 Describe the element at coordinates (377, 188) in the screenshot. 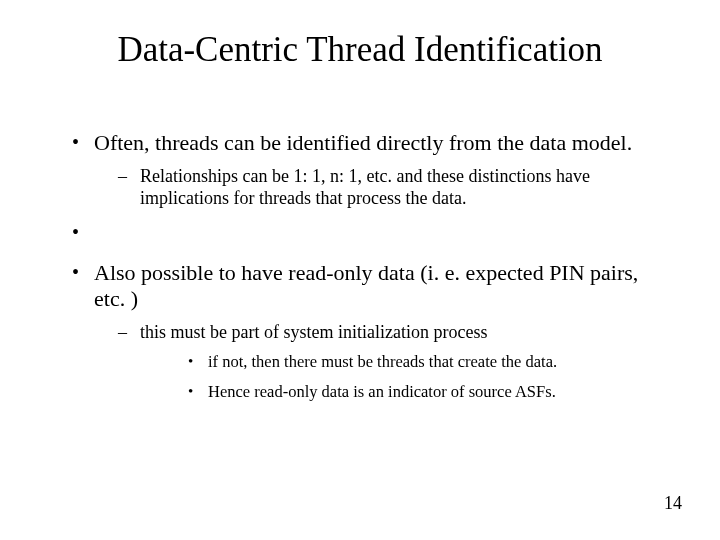

I see `bullet-item: Relationships can be 1: 1, n: 1, etc. an…` at that location.